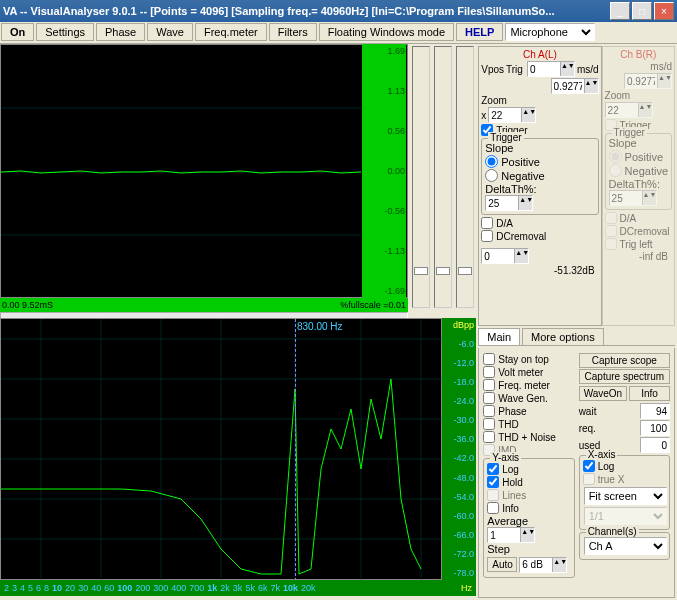  I want to click on minimize-button: _, so click(620, 11).